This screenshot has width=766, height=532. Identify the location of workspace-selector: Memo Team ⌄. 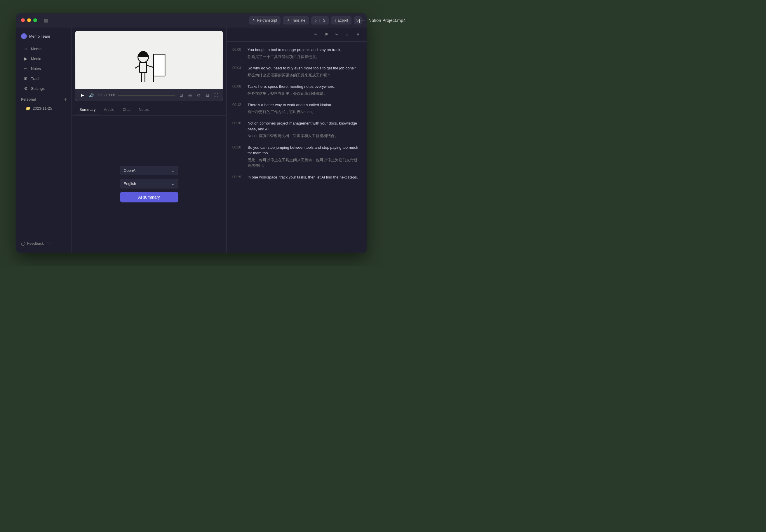
(44, 36).